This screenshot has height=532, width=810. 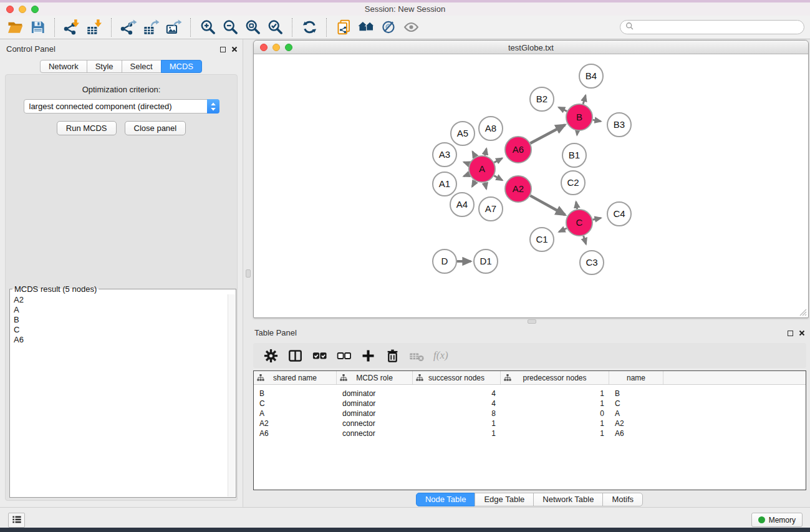 What do you see at coordinates (271, 355) in the screenshot?
I see `settings-button` at bounding box center [271, 355].